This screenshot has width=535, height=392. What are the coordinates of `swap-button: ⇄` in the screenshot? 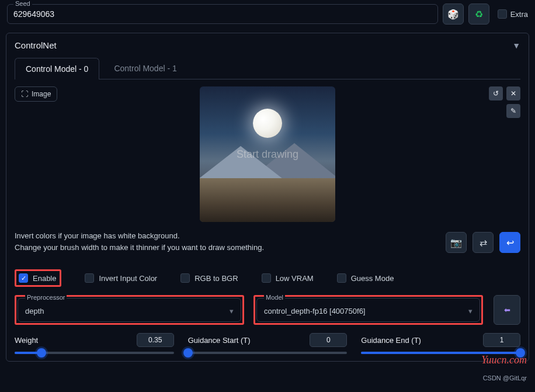 It's located at (483, 242).